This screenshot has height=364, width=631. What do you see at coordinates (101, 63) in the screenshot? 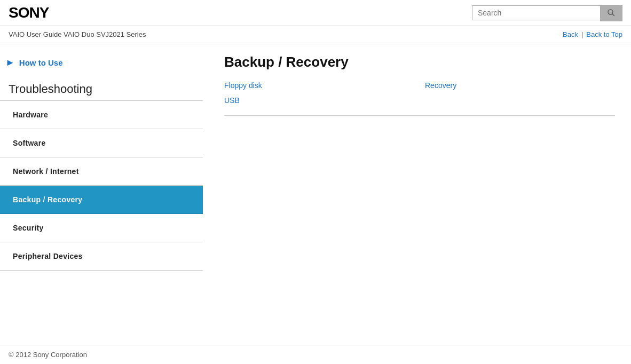
I see `how-to-use-link: ► How to Use` at bounding box center [101, 63].